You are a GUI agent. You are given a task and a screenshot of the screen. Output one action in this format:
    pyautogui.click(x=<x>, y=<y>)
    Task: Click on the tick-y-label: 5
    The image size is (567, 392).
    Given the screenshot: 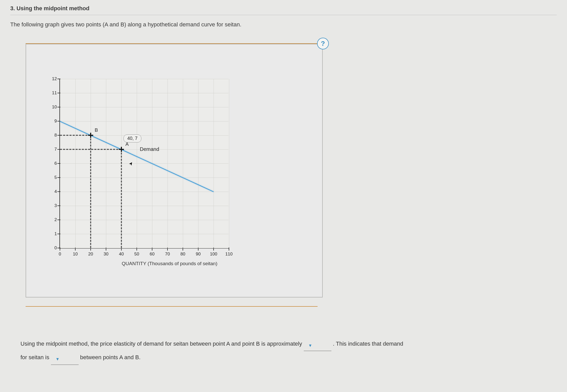 What is the action you would take?
    pyautogui.click(x=52, y=178)
    